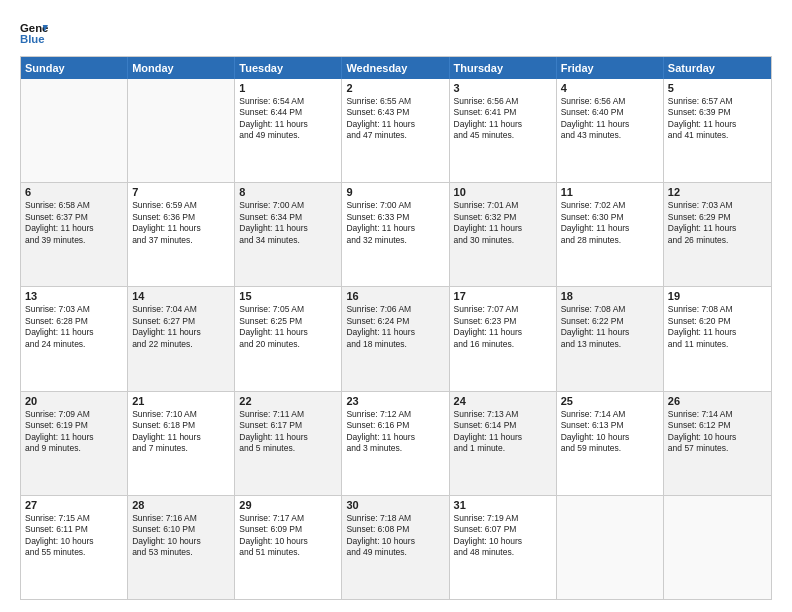  What do you see at coordinates (74, 448) in the screenshot?
I see `cell-info-line: and 9 minutes.` at bounding box center [74, 448].